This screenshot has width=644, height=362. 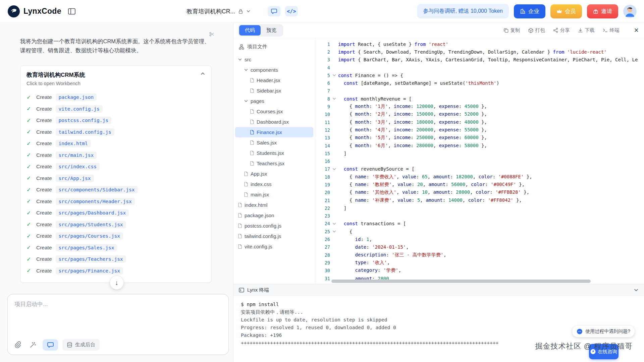 I want to click on code-line-12: 12 { month: '4月', income: 200000, expens…, so click(x=480, y=130).